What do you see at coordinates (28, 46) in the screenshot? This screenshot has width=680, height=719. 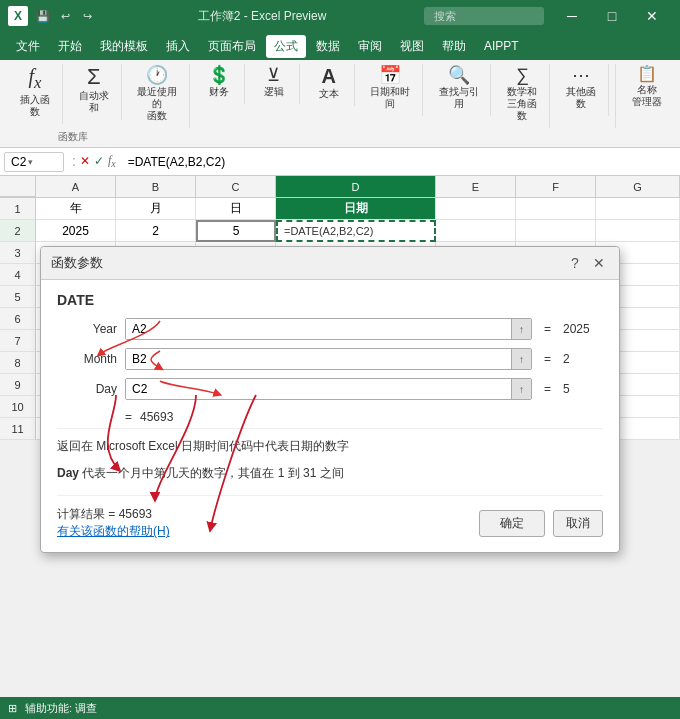 I see `menu-item-file: 文件` at bounding box center [28, 46].